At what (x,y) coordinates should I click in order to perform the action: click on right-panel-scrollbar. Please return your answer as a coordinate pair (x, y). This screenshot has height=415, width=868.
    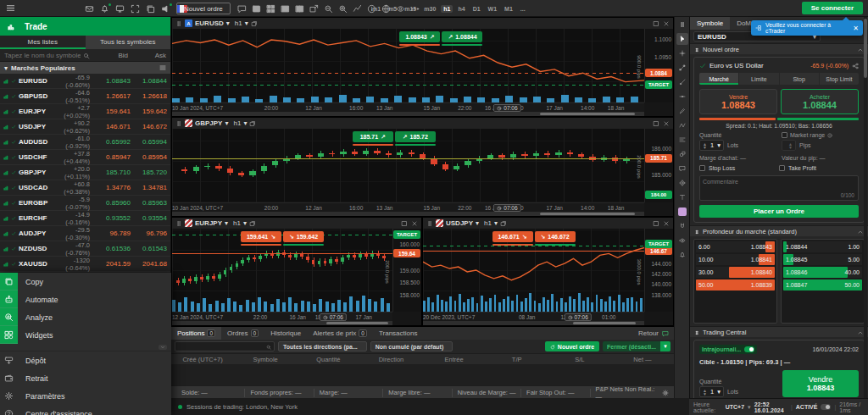
    Looking at the image, I should click on (865, 208).